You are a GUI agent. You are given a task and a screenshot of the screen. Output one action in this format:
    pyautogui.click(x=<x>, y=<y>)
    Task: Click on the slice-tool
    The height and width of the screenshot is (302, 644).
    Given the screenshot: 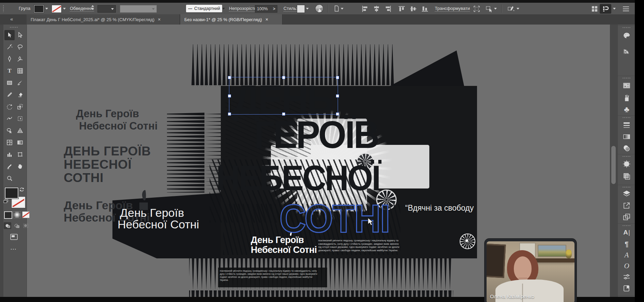 What is the action you would take?
    pyautogui.click(x=10, y=166)
    